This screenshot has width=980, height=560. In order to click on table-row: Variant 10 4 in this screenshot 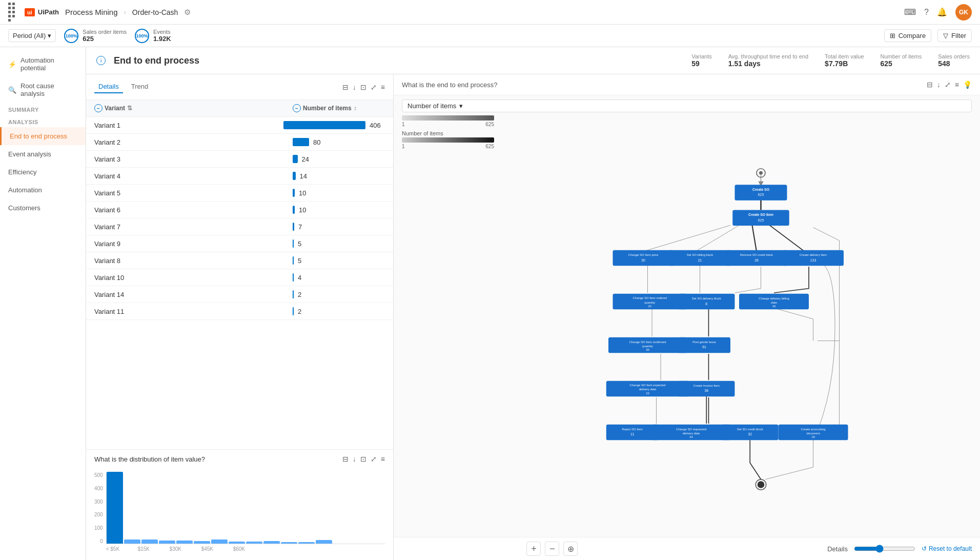, I will do `click(240, 278)`.